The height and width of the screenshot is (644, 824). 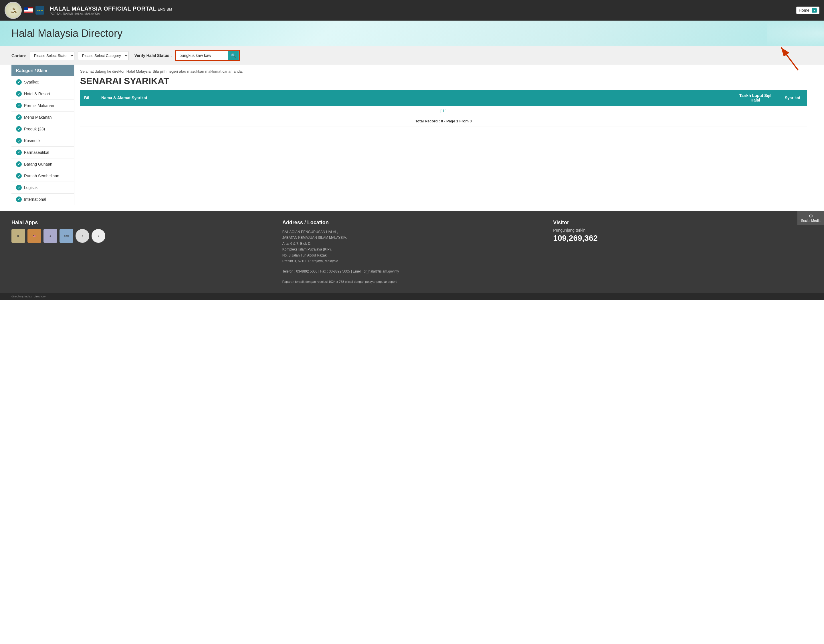 I want to click on status-url: directory/index_directory, so click(x=29, y=296).